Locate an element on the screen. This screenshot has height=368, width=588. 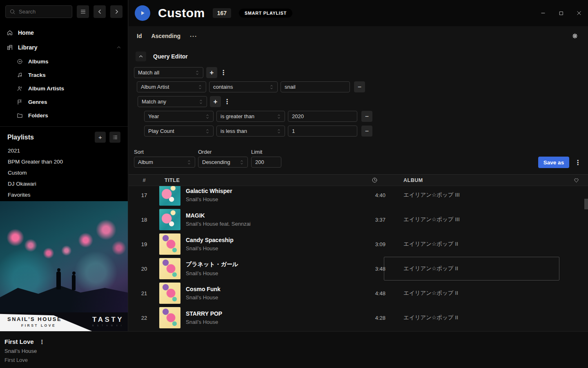
player-bar: First Love ⋮ Snail’s House First Love 0:… is located at coordinates (294, 350).